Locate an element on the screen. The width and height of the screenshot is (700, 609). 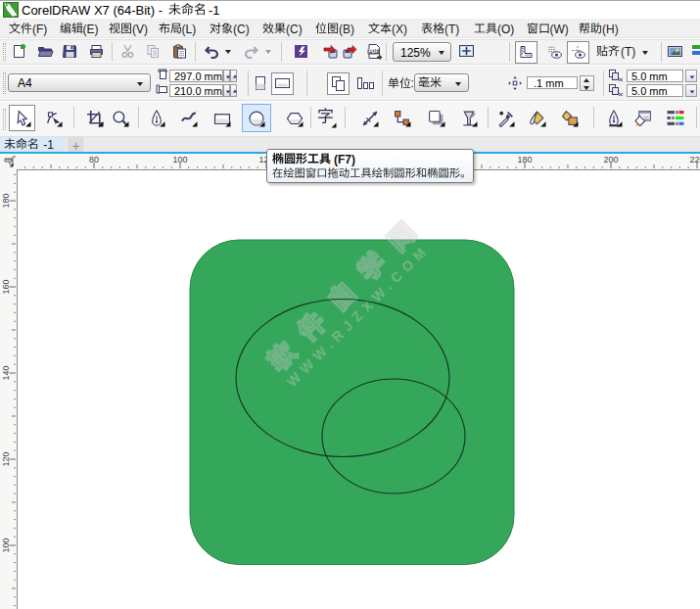
svg-text: 160 is located at coordinates (6, 286).